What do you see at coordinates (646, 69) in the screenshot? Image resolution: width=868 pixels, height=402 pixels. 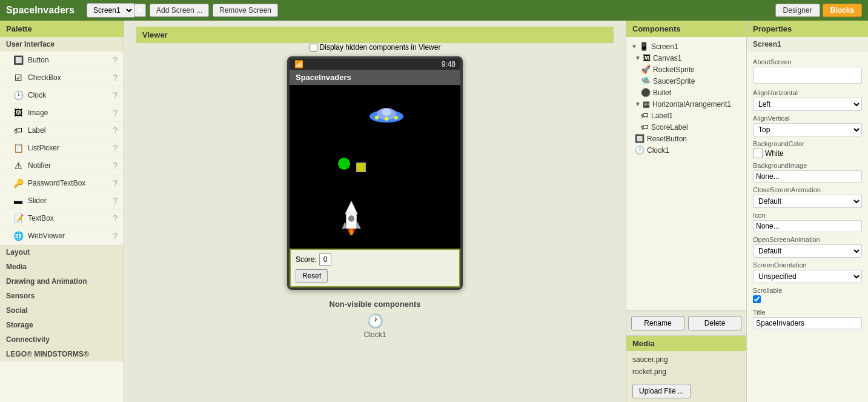 I see `rocketsprite-icon: 🚀` at bounding box center [646, 69].